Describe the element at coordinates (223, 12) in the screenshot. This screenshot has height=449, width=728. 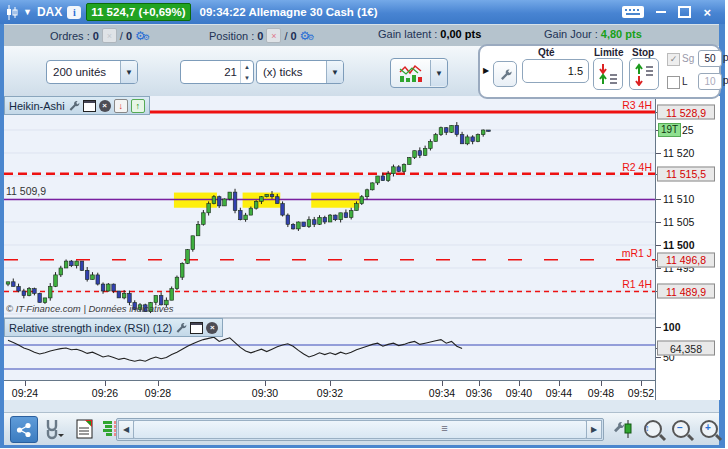
I see `clock-time: 09:34:22` at that location.